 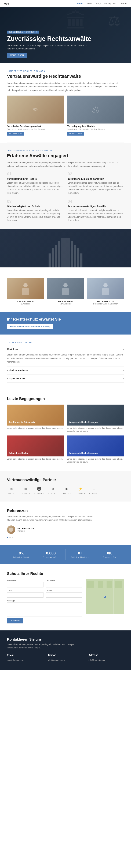 I want to click on accordion-corporate-title: Corporate Law, so click(x=16, y=379).